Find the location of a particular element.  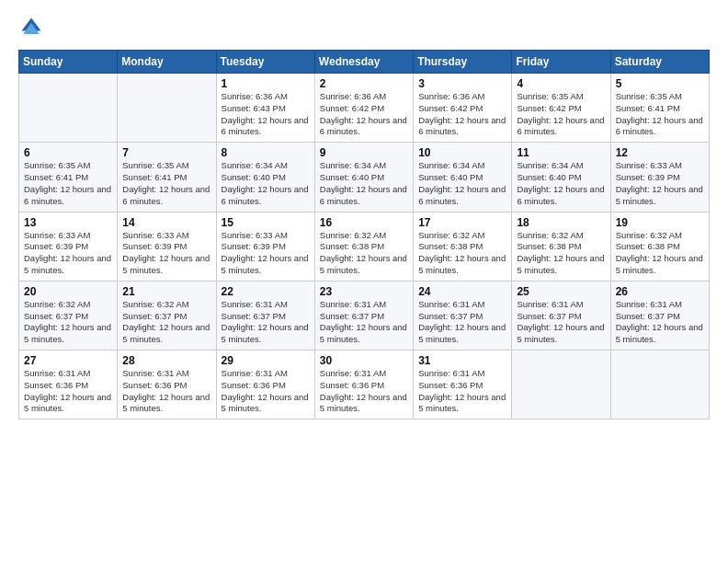

day-detail: Sunrise: 6:36 AM Sunset: 6:42 PM Dayligh… is located at coordinates (364, 114).